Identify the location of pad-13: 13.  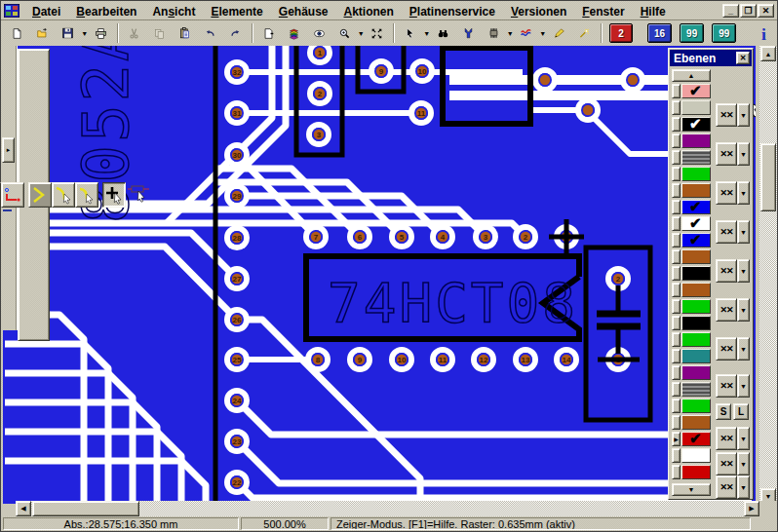
(525, 360).